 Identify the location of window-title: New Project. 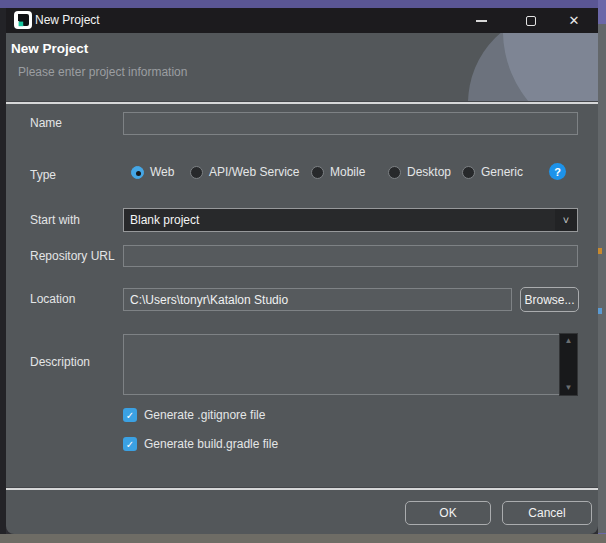
(68, 20).